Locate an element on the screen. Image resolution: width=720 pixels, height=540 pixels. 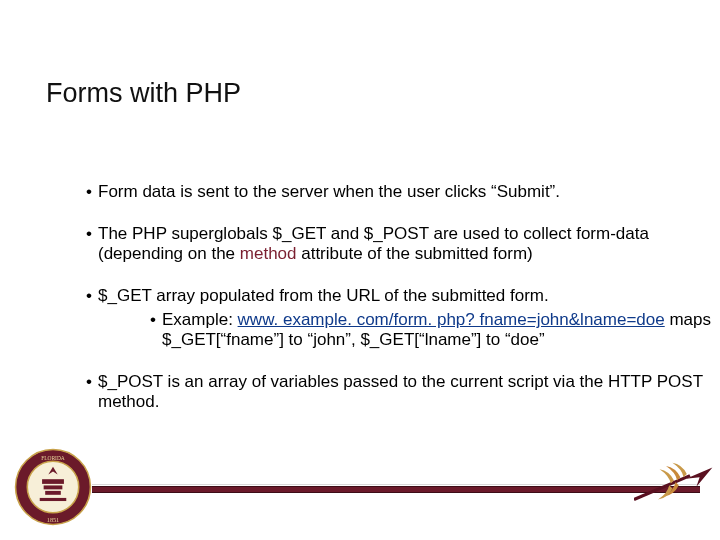
svg-text: 1851 is located at coordinates (53, 520).